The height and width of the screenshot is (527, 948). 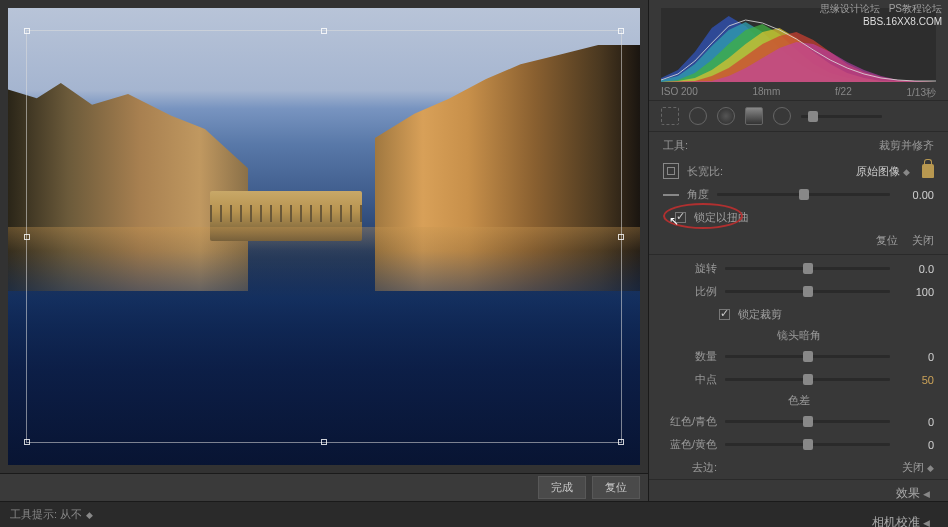 I want to click on by-slider, so click(x=808, y=444).